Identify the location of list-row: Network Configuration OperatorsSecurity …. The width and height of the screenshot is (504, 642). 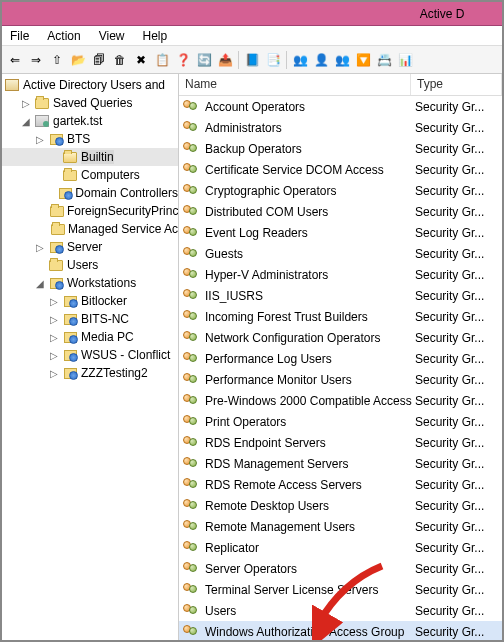
(340, 338).